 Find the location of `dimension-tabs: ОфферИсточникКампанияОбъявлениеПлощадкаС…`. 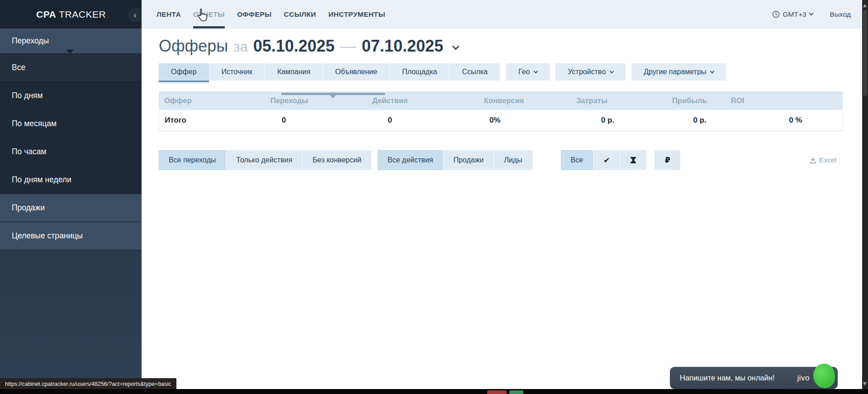

dimension-tabs: ОфферИсточникКампанияОбъявлениеПлощадкаС… is located at coordinates (445, 72).